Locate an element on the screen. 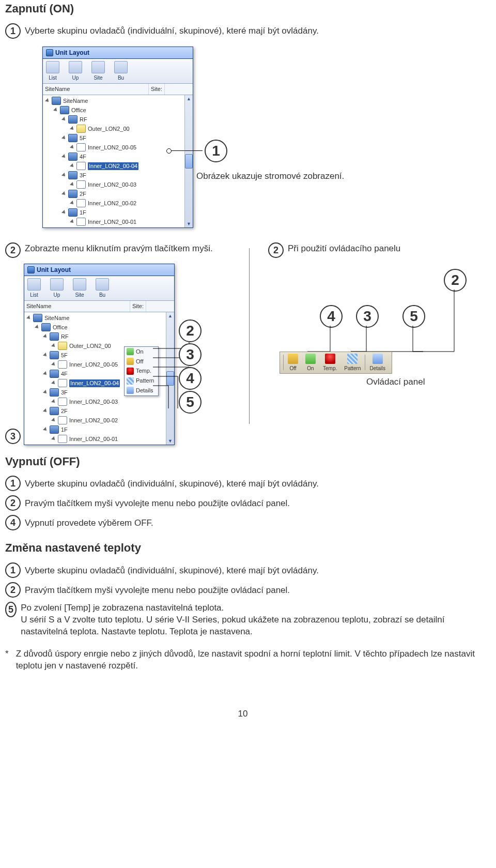 This screenshot has width=496, height=868. tree-row: Outer_LON2_00 is located at coordinates (118, 129).